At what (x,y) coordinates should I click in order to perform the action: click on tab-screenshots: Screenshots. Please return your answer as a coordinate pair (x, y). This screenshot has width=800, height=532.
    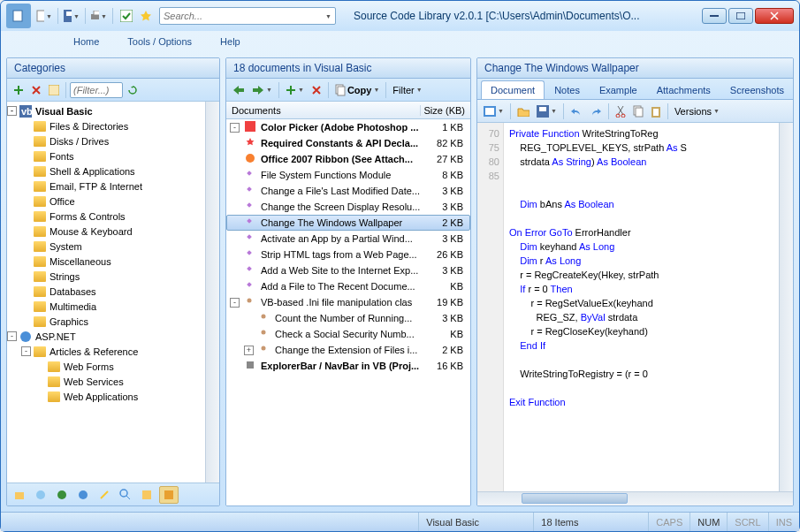
    Looking at the image, I should click on (757, 90).